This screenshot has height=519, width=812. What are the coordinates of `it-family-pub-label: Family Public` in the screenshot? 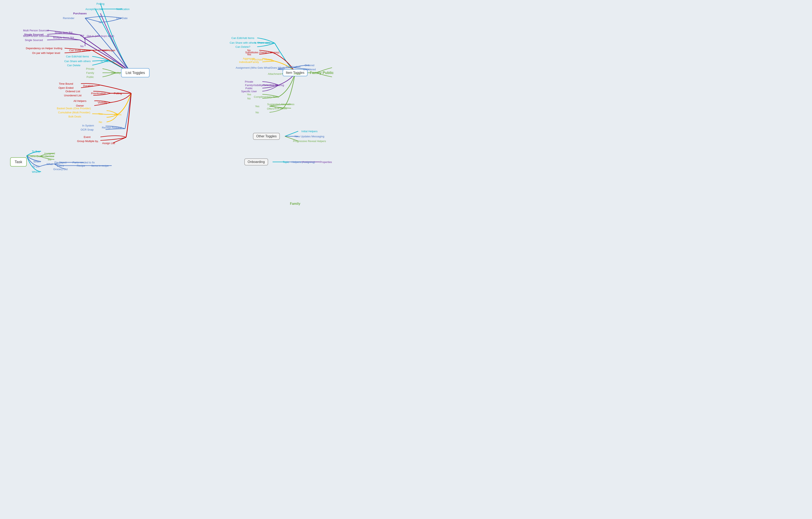 It's located at (322, 73).